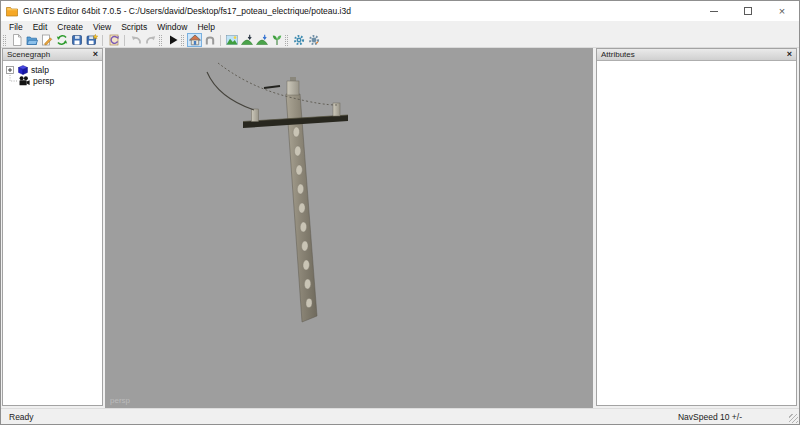 This screenshot has width=800, height=425. What do you see at coordinates (96, 54) in the screenshot?
I see `scenegraph-close-button: ×` at bounding box center [96, 54].